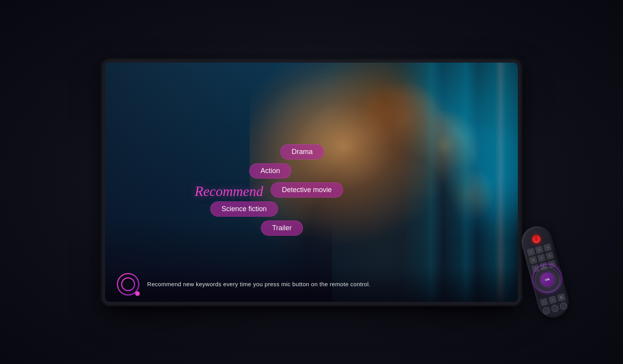  What do you see at coordinates (270, 171) in the screenshot?
I see `keyword-bubble-action: Action` at bounding box center [270, 171].